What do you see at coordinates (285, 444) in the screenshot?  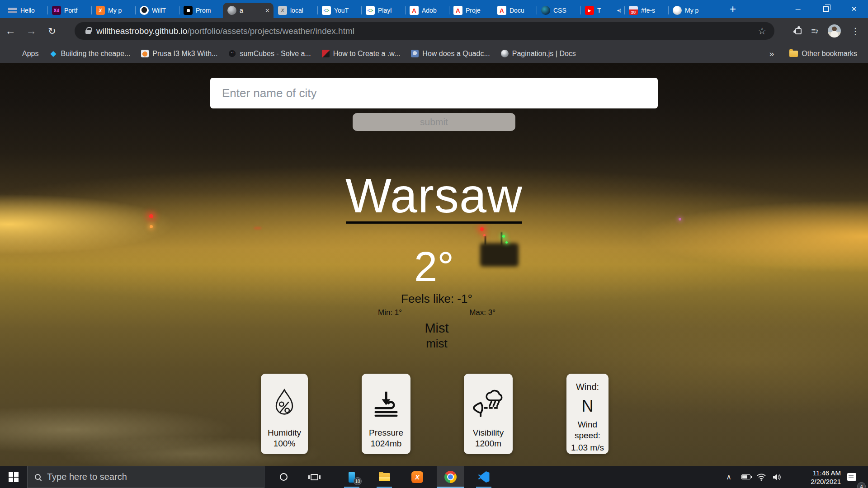 I see `card-value: 100%` at bounding box center [285, 444].